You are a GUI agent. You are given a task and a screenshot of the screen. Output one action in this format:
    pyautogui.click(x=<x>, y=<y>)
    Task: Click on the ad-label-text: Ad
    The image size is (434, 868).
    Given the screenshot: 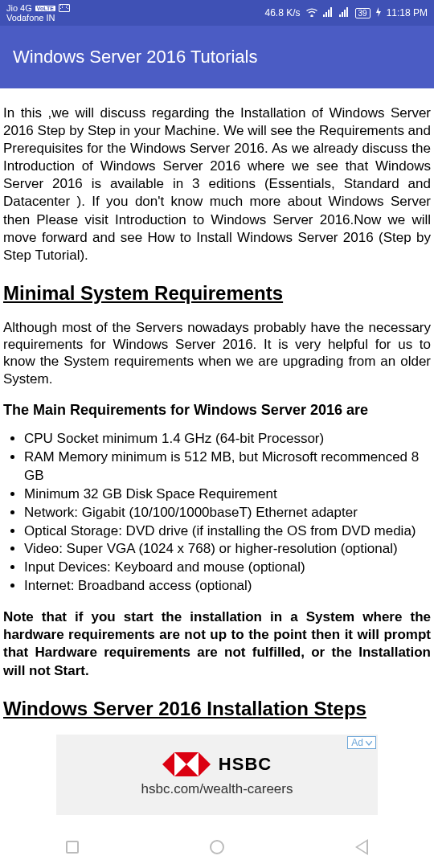 What is the action you would take?
    pyautogui.click(x=357, y=743)
    